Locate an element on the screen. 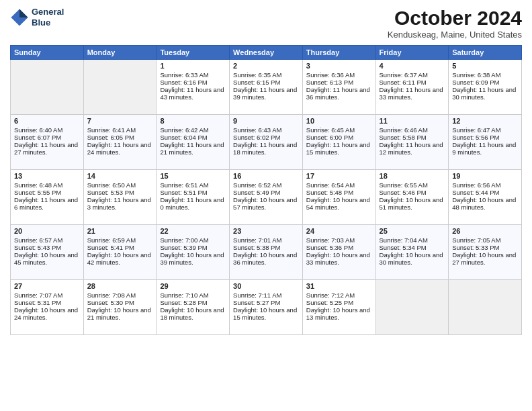  day-number: 6 is located at coordinates (47, 121).